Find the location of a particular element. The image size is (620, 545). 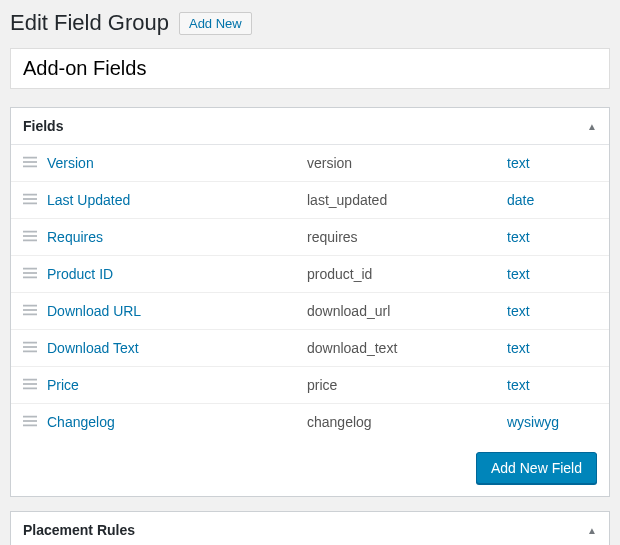

add-new-field-button: Add New Field is located at coordinates (536, 468).